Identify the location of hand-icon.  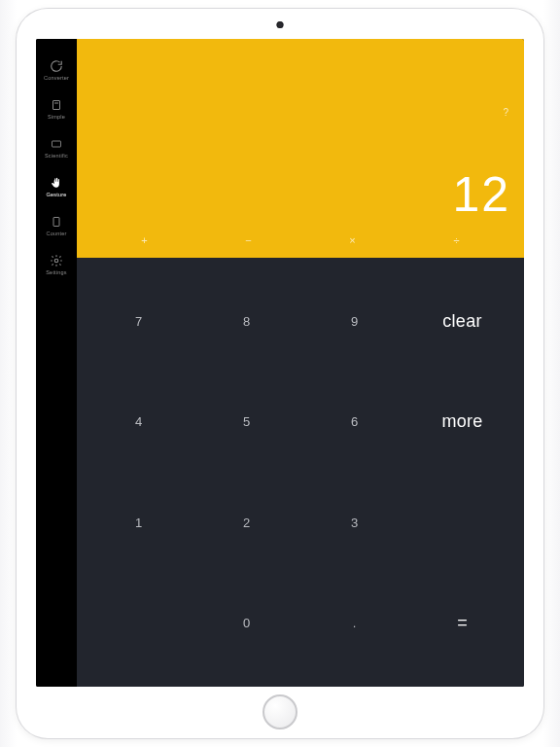
(56, 183).